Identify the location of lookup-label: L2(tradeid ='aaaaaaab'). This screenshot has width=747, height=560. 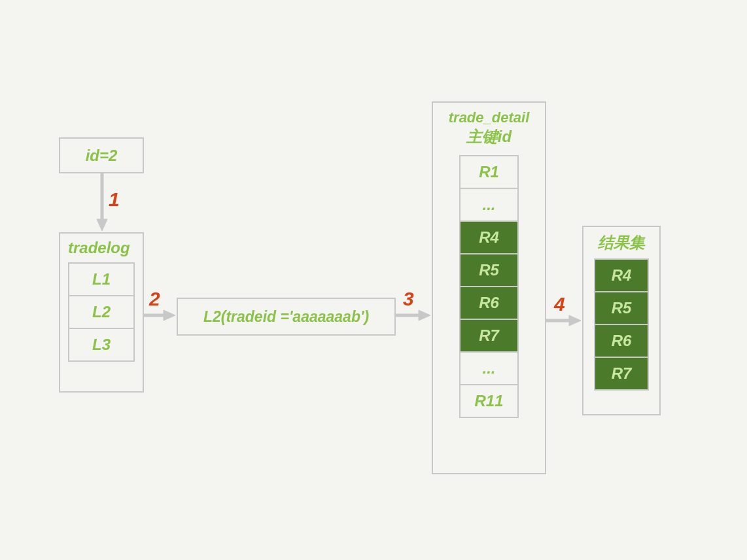
(287, 317).